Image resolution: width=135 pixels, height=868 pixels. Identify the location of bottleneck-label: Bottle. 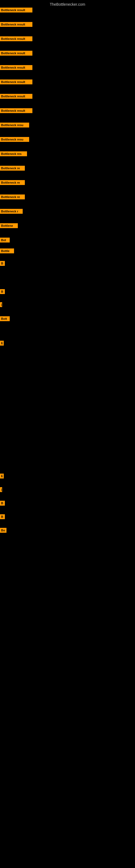
(7, 251).